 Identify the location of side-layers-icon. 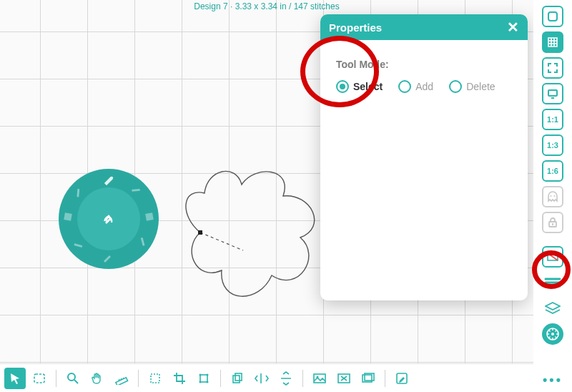
(553, 308).